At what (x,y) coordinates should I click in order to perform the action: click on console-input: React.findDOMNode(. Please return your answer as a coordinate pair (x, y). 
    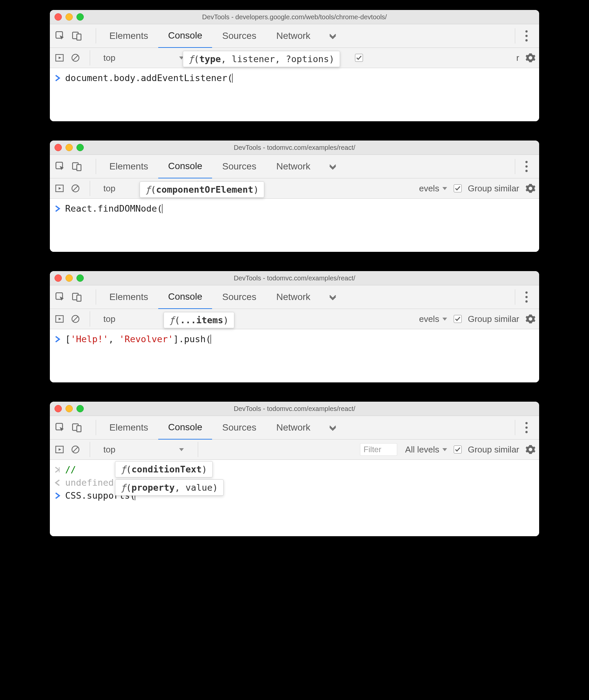
    Looking at the image, I should click on (114, 208).